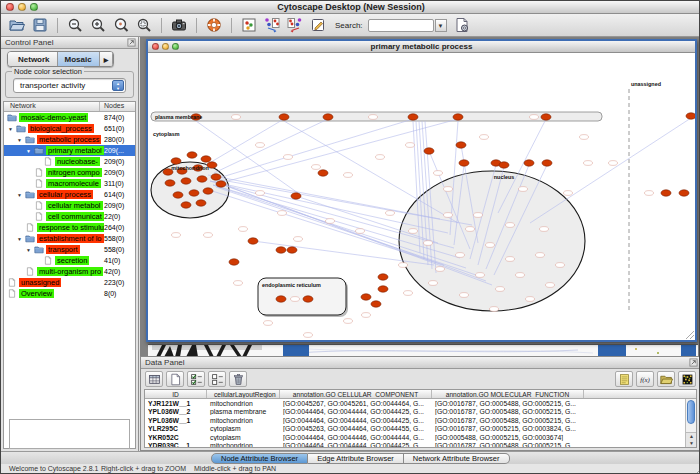 This screenshot has width=700, height=474. I want to click on float-data-panel-icon, so click(694, 362).